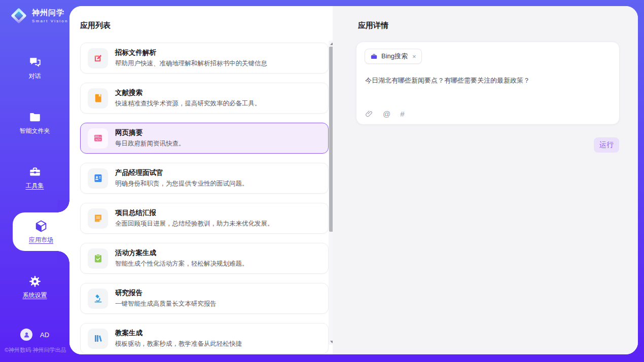  What do you see at coordinates (35, 117) in the screenshot?
I see `folder-icon` at bounding box center [35, 117].